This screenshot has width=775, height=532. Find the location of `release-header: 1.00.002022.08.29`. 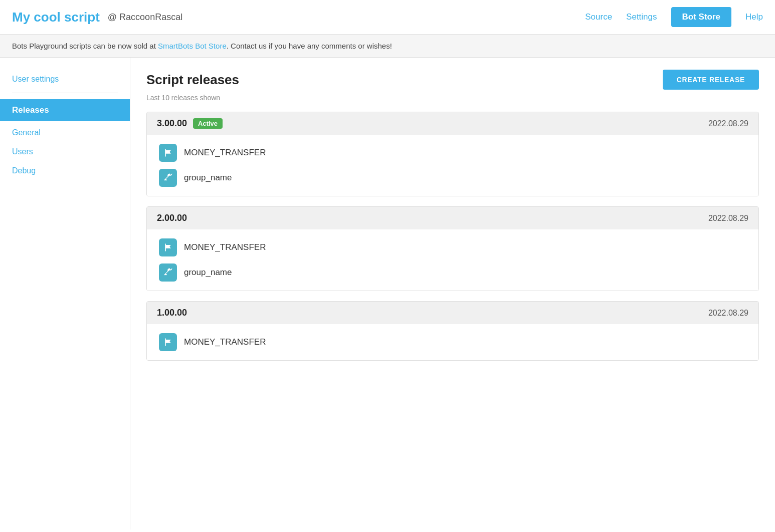

release-header: 1.00.002022.08.29 is located at coordinates (453, 313).